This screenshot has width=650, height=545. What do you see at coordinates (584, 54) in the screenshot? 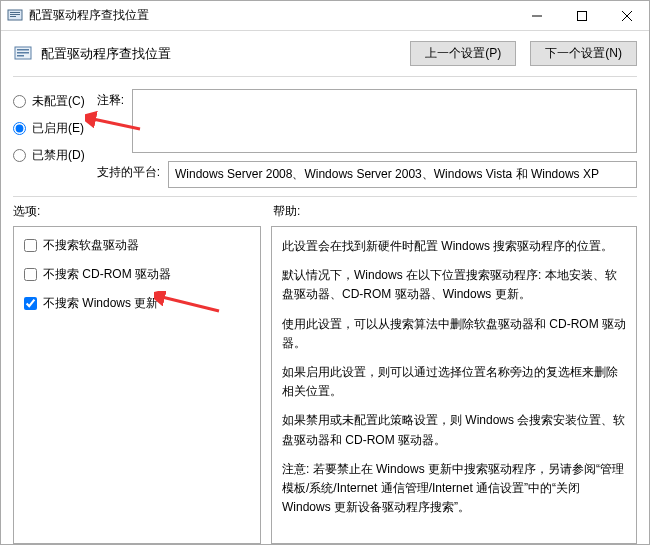
I see `next-setting-button: 下一个设置(N)` at bounding box center [584, 54].